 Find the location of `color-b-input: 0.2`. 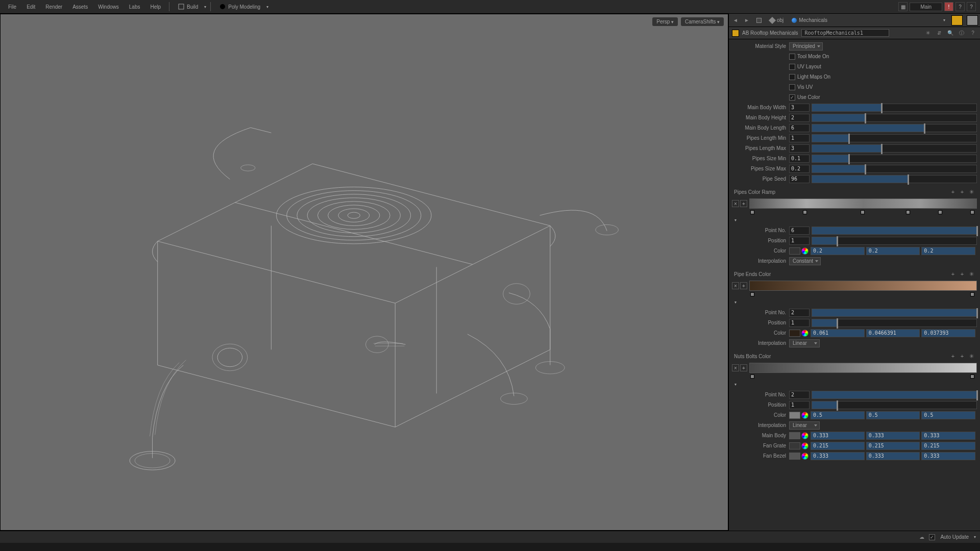

color-b-input: 0.2 is located at coordinates (948, 251).